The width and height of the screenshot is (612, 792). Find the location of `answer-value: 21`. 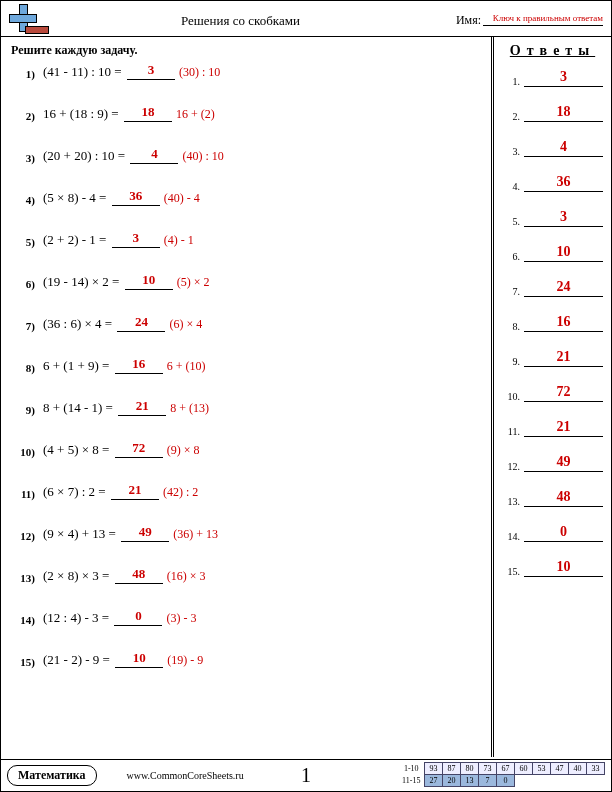

answer-value: 21 is located at coordinates (564, 358).